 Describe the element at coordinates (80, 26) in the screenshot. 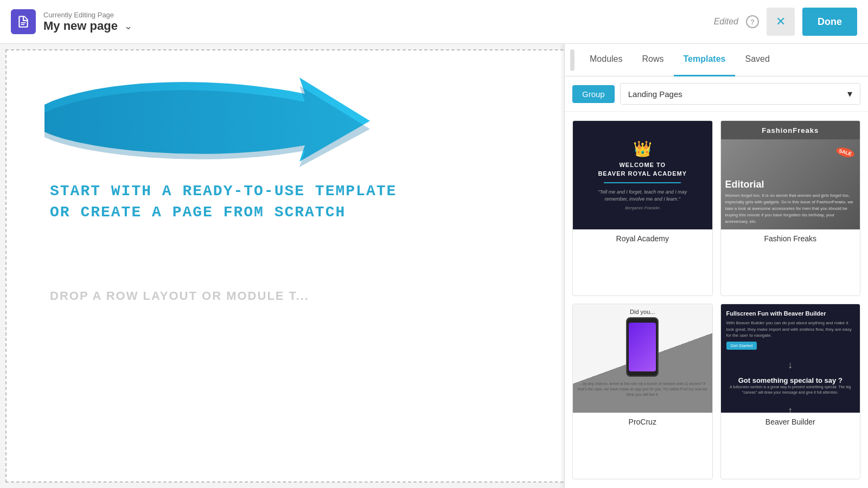

I see `page-name: My new page` at that location.